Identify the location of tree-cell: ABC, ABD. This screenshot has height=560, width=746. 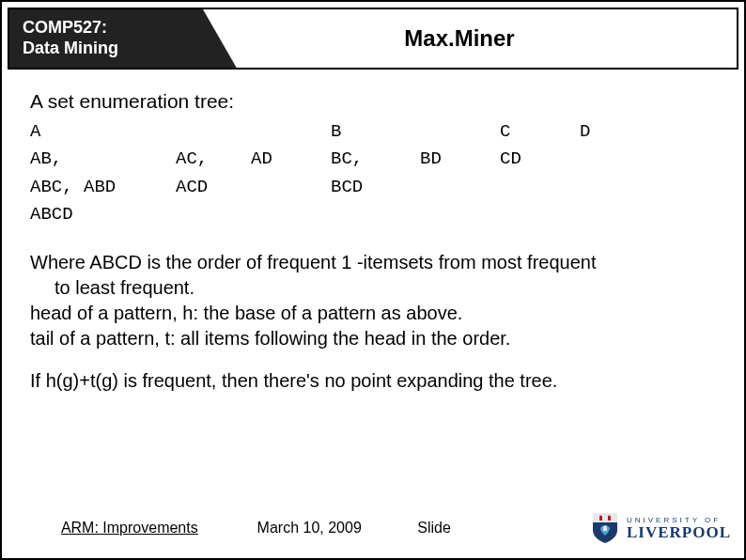
(103, 188).